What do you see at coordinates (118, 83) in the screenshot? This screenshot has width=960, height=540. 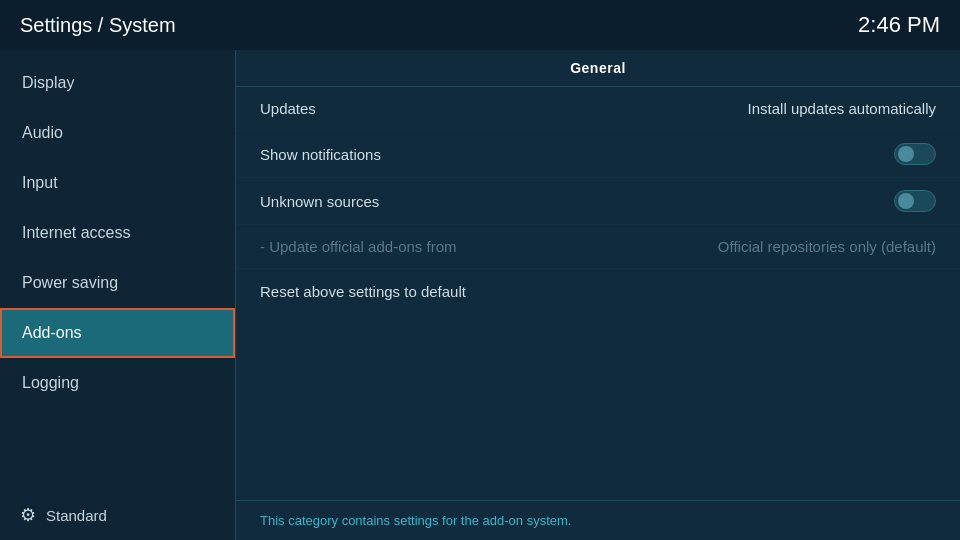 I see `sidebar-item-display: Display` at bounding box center [118, 83].